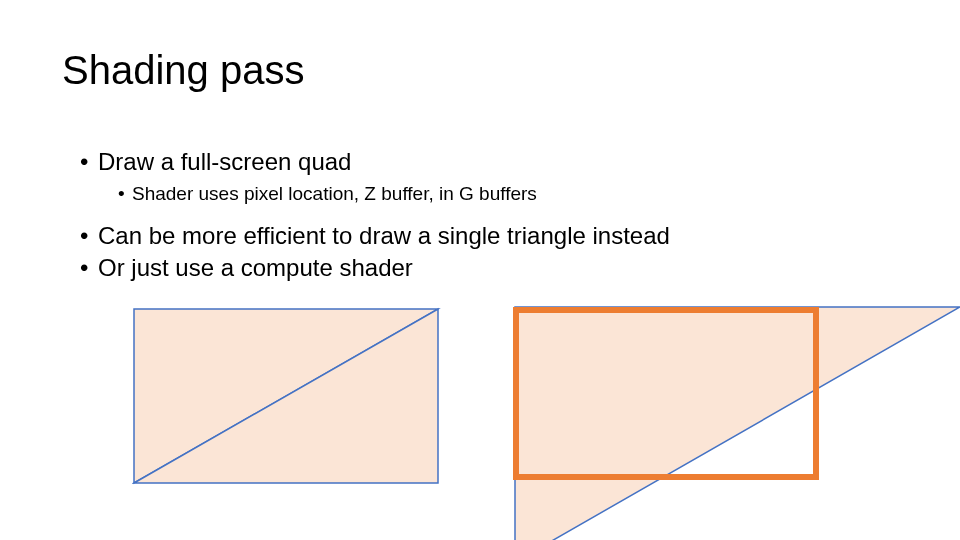  I want to click on bullet-text: Can be more efficient to draw a single t…, so click(384, 236).